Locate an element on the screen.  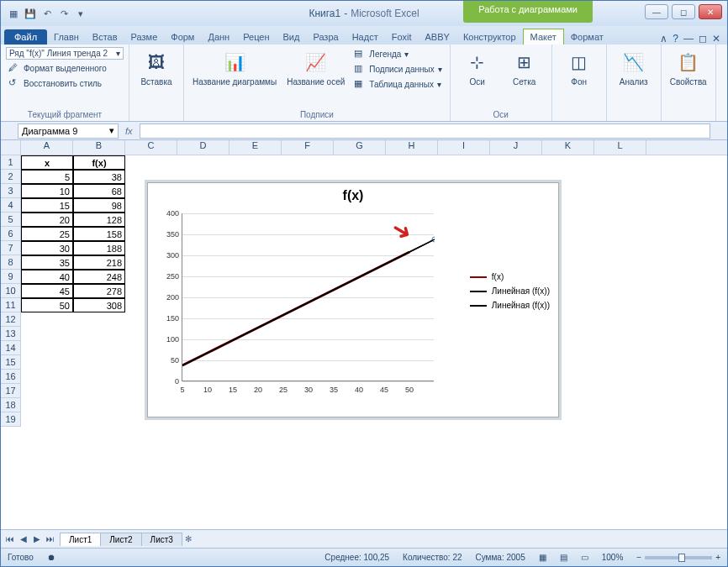
background-button: ◫Фон is located at coordinates (579, 67).